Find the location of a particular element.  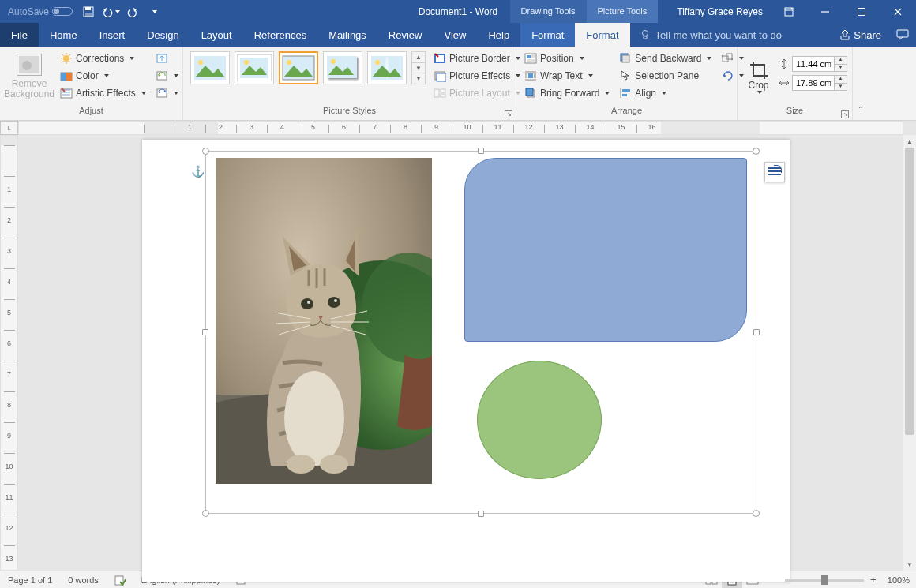

shape-height-field: ▲▼ is located at coordinates (812, 64).